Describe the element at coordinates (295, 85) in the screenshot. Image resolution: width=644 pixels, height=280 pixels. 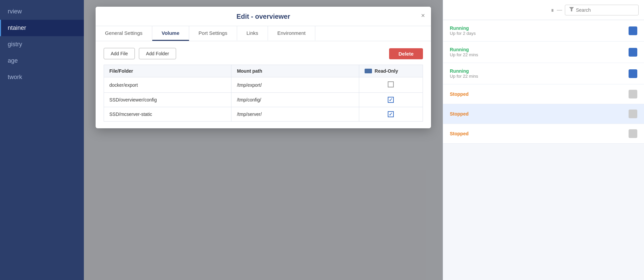
I see `cell-mount: /tmp/export/` at that location.